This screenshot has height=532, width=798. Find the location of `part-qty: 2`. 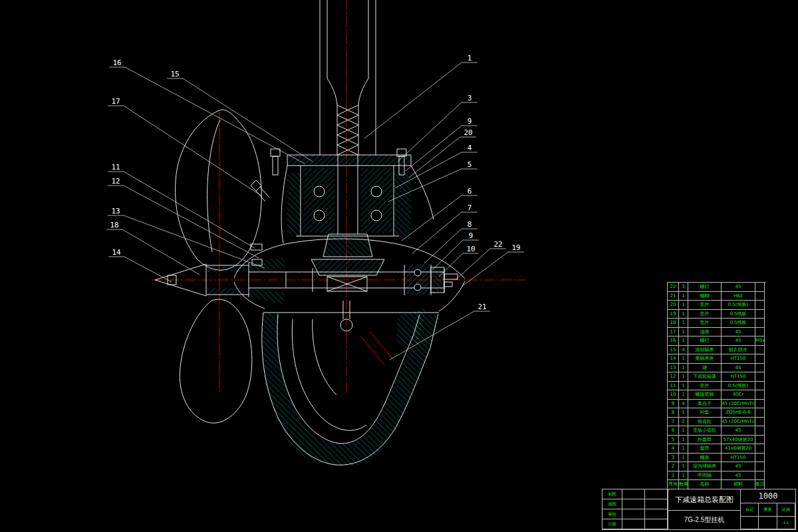

part-qty: 2 is located at coordinates (684, 422).